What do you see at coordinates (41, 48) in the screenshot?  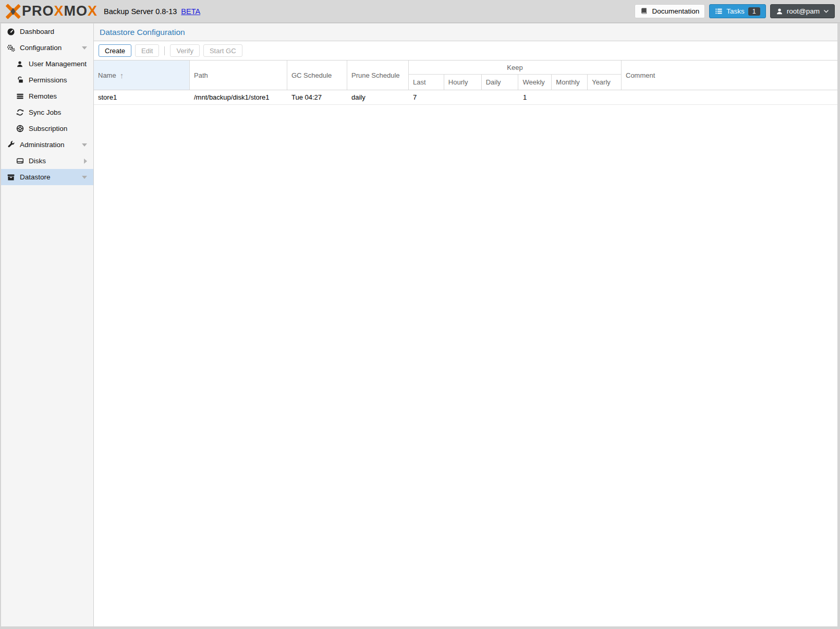 I see `sidebar-item-label: Configuration` at bounding box center [41, 48].